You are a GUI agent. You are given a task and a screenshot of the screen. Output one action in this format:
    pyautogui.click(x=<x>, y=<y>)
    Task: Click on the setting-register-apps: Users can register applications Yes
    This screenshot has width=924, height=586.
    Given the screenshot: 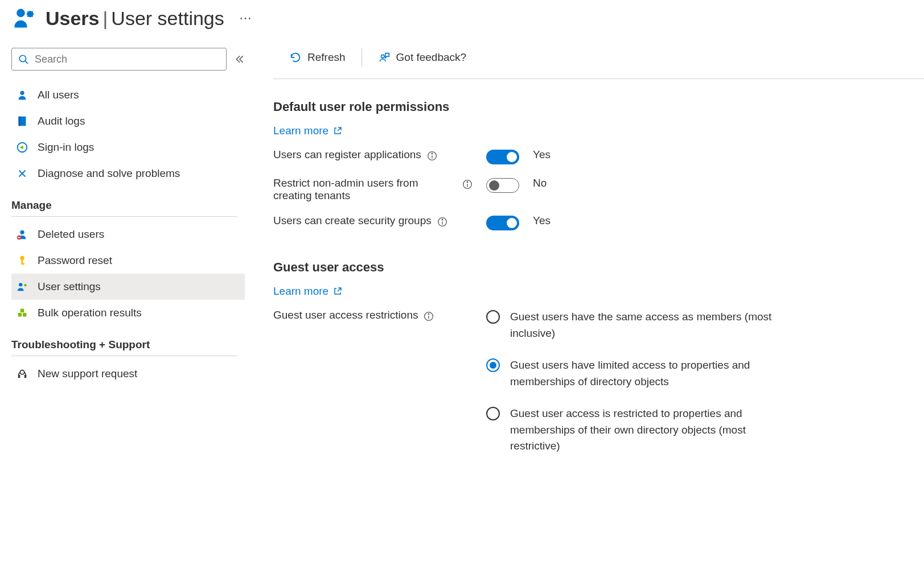 What is the action you would take?
    pyautogui.click(x=599, y=156)
    